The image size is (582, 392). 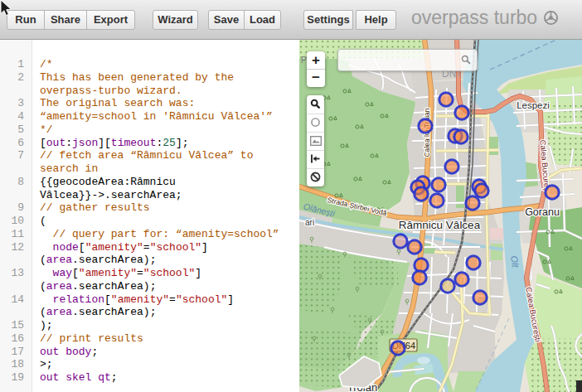 What do you see at coordinates (533, 105) in the screenshot?
I see `svg-text: Lespezi` at bounding box center [533, 105].